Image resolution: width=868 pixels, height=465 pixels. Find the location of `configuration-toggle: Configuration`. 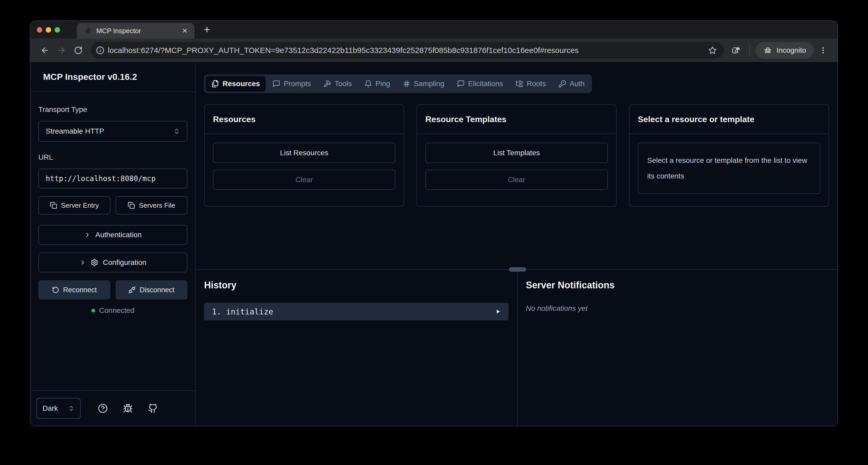

configuration-toggle: Configuration is located at coordinates (113, 262).